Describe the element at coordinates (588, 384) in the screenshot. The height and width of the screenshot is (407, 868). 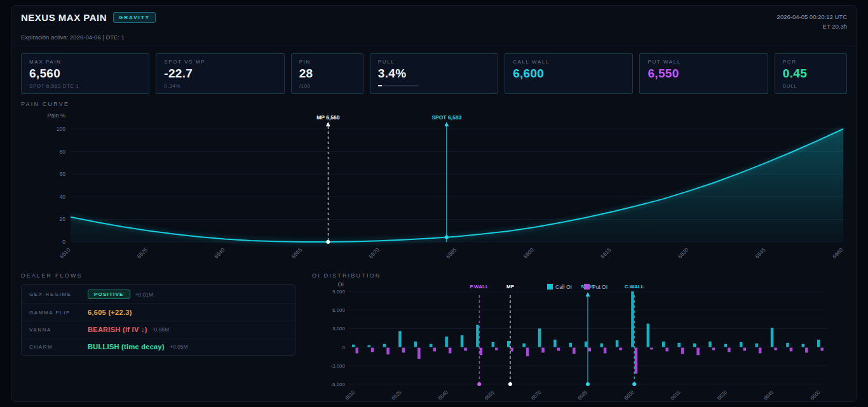
I see `spot-marker-dot` at that location.